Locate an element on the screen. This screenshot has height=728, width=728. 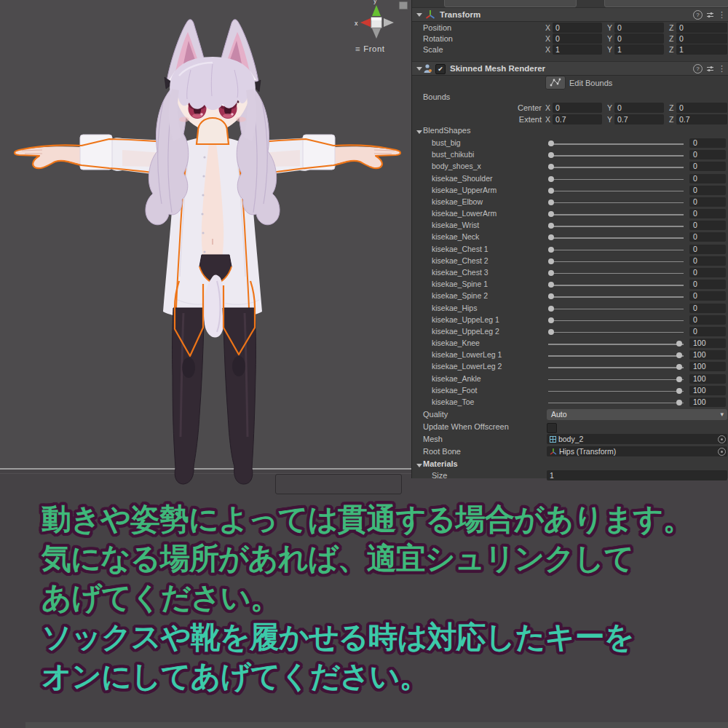
mesh-object-field: body_2 is located at coordinates (637, 439).